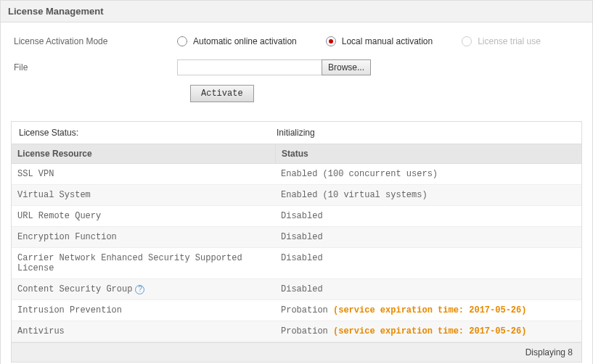 This screenshot has height=364, width=593. Describe the element at coordinates (70, 310) in the screenshot. I see `resource-text: Intrusion Prevention` at that location.